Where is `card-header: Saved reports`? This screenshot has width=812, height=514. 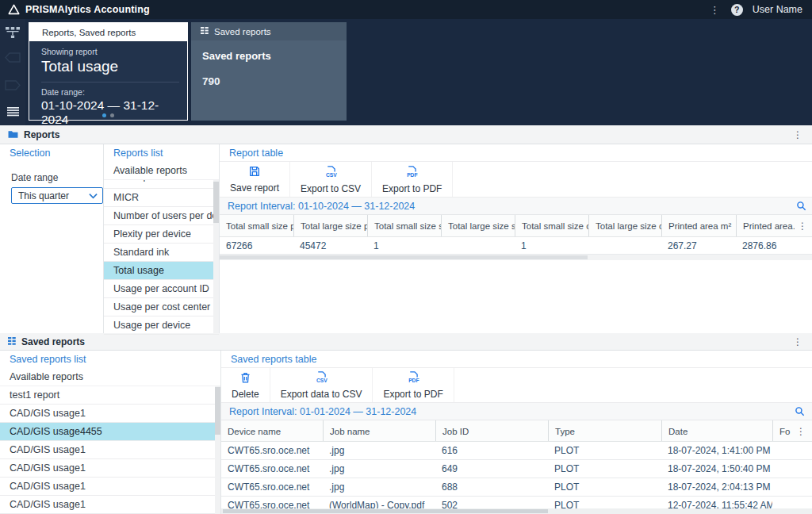
card-header: Saved reports is located at coordinates (269, 32).